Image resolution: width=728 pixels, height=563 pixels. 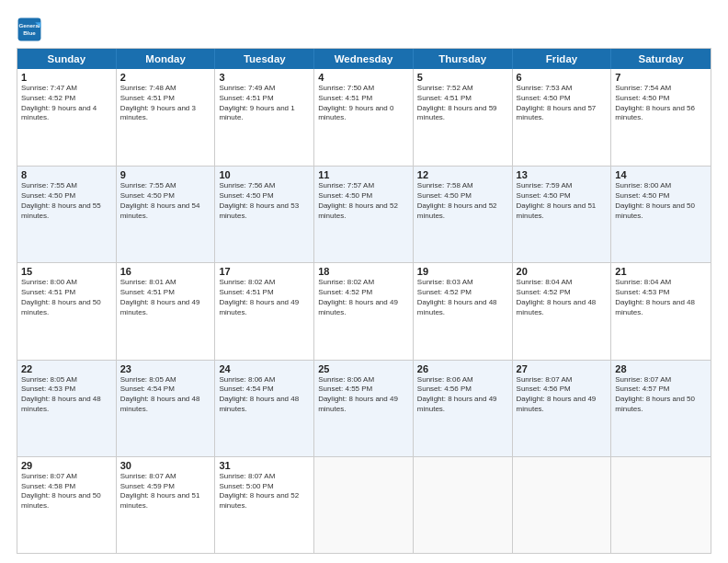 I want to click on day-number: 29, so click(x=66, y=465).